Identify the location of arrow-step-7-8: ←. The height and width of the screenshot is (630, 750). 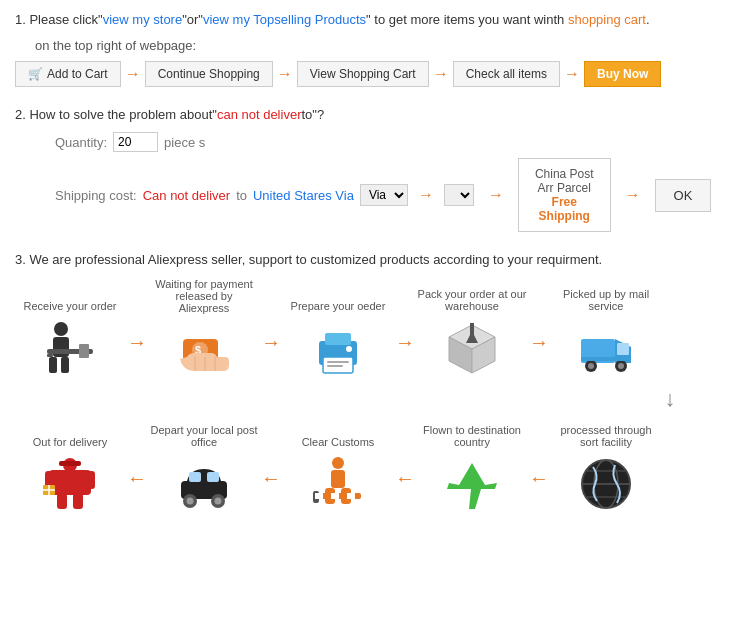
(271, 478).